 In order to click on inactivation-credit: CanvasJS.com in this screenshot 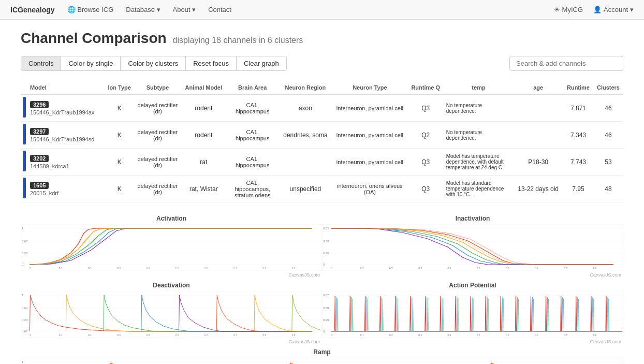, I will do `click(473, 275)`.